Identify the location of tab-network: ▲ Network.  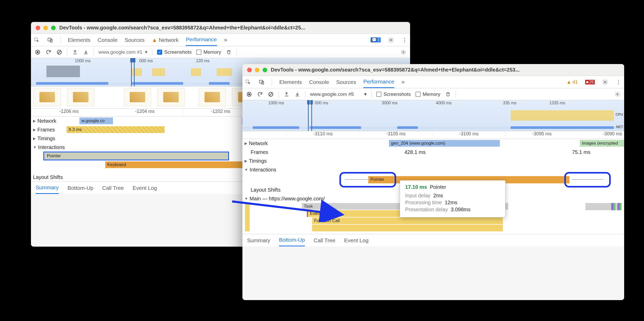
(165, 40).